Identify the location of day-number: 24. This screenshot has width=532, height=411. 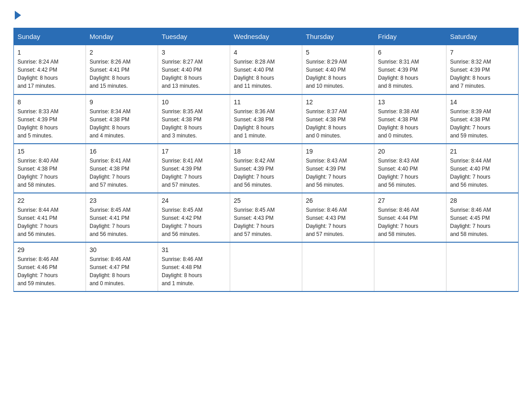
(194, 201).